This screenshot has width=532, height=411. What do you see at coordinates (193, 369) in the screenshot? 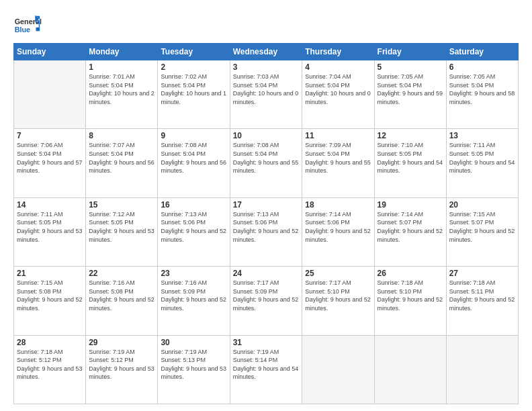
I see `calendar-cell: 30Sunrise: 7:19 AM Sunset: 5:13 PM Dayli…` at bounding box center [193, 369].